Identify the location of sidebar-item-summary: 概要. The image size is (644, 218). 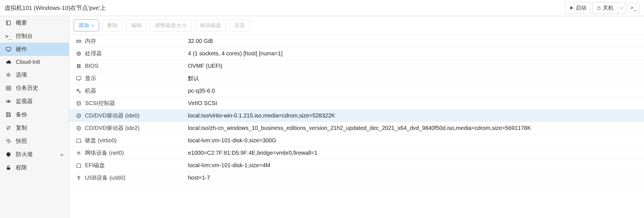
(34, 23).